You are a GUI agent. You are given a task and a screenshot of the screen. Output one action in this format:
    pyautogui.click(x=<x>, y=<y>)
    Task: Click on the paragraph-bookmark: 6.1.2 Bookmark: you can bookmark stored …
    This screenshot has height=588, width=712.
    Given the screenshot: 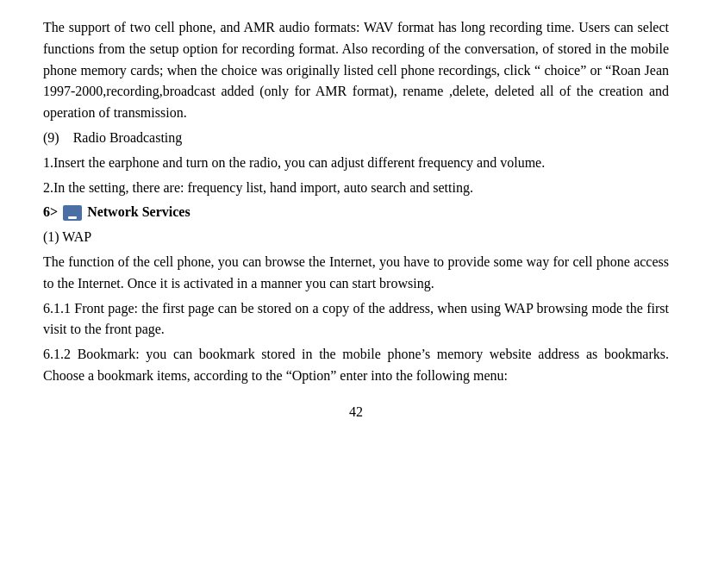 What is the action you would take?
    pyautogui.click(x=356, y=366)
    